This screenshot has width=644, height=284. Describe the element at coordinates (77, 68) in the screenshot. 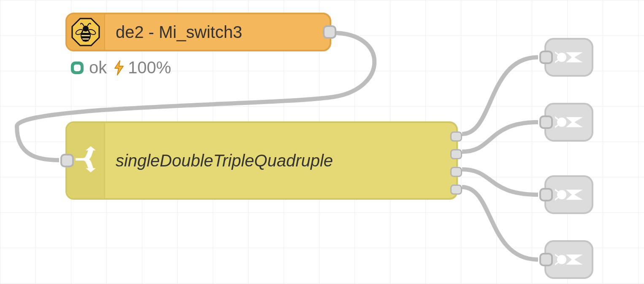

I see `square-outline-icon` at that location.